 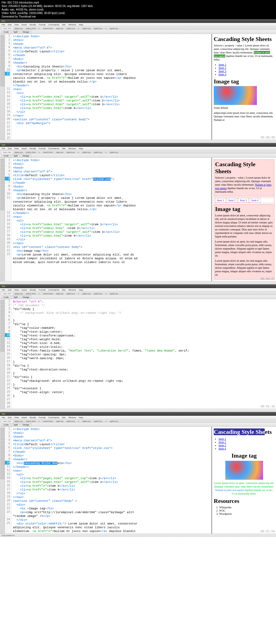 I want to click on tab: style3.css, so click(x=71, y=152).